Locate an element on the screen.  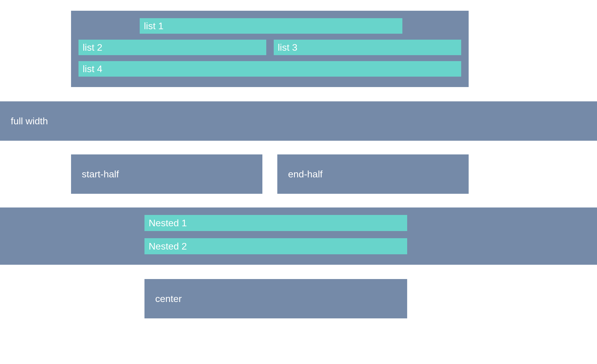
list-item-3-label: list 3 is located at coordinates (288, 48).